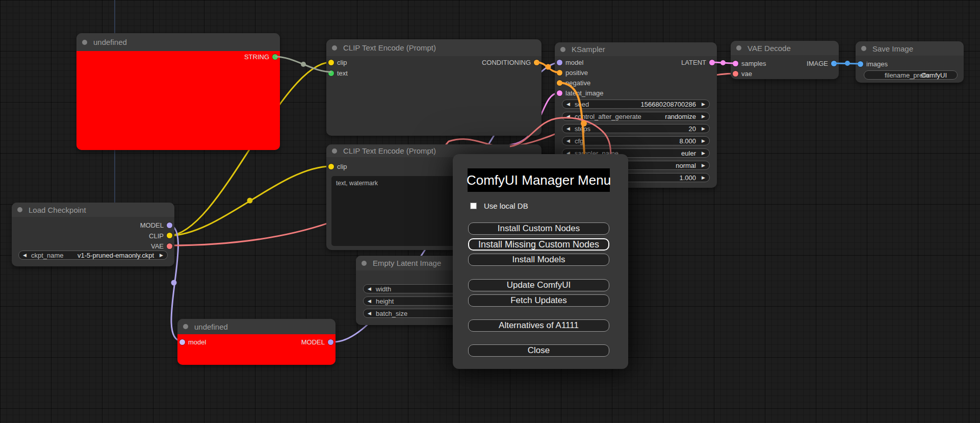 The height and width of the screenshot is (423, 980). What do you see at coordinates (152, 226) in the screenshot?
I see `output-label: MODEL` at bounding box center [152, 226].